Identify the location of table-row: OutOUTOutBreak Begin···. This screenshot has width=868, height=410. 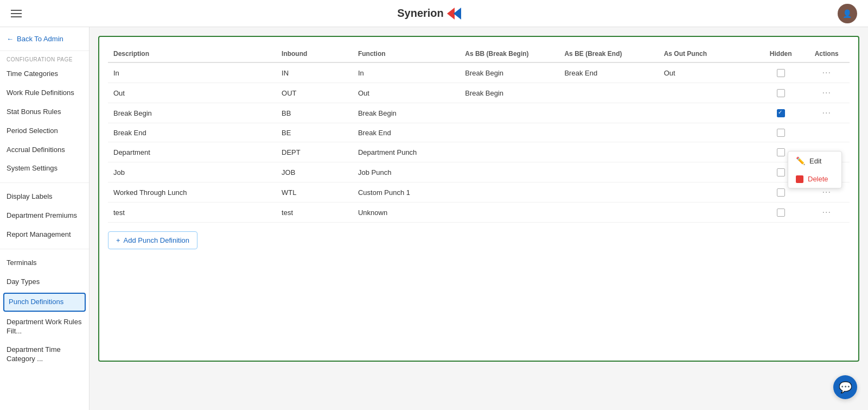
(478, 93).